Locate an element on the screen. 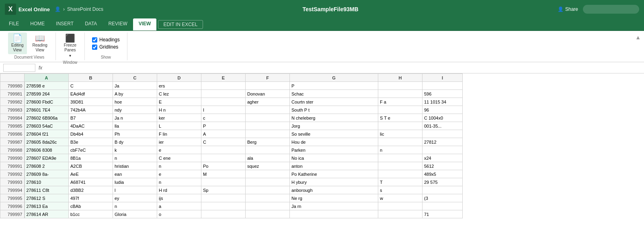 Image resolution: width=644 pixels, height=232 pixels. cell-c: ey is located at coordinates (135, 198).